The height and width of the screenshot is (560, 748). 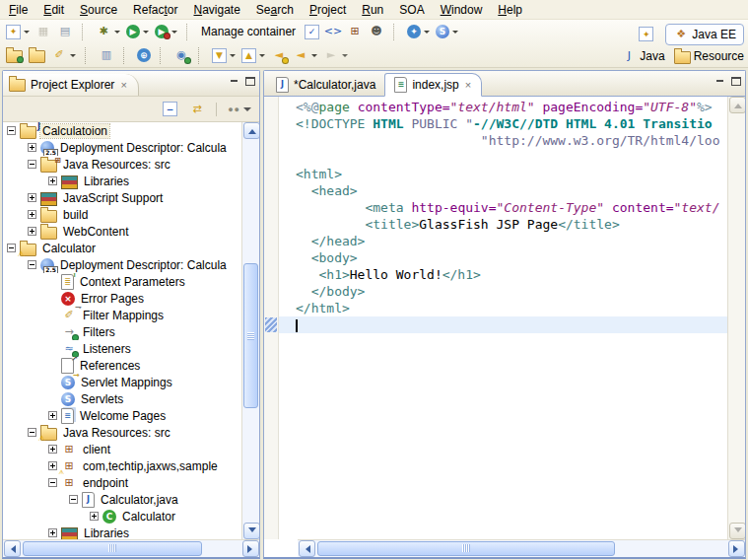 I want to click on editor-vertical-ruler, so click(x=272, y=317).